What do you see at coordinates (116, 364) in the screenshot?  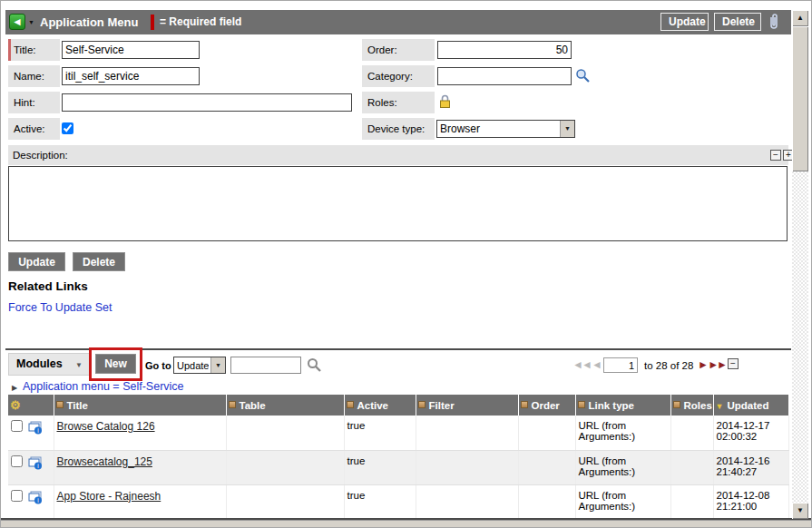 I see `new-module-button: New` at bounding box center [116, 364].